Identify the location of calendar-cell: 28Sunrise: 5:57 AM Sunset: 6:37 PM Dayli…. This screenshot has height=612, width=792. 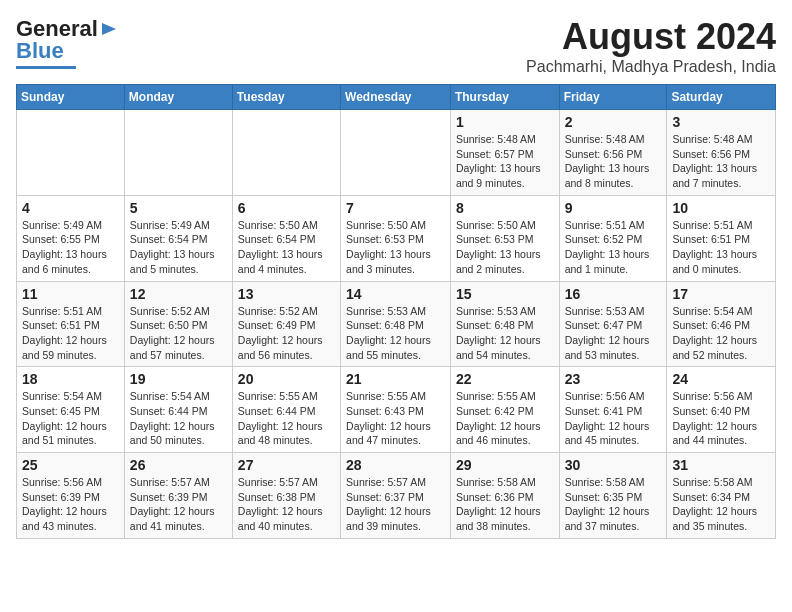
(396, 496).